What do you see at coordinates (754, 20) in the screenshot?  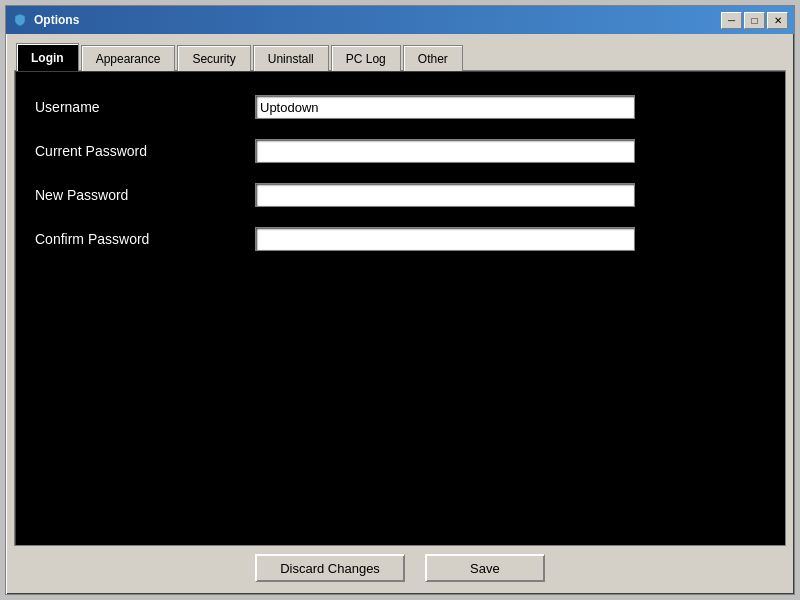 I see `title-bar-buttons: ─ □ ✕` at bounding box center [754, 20].